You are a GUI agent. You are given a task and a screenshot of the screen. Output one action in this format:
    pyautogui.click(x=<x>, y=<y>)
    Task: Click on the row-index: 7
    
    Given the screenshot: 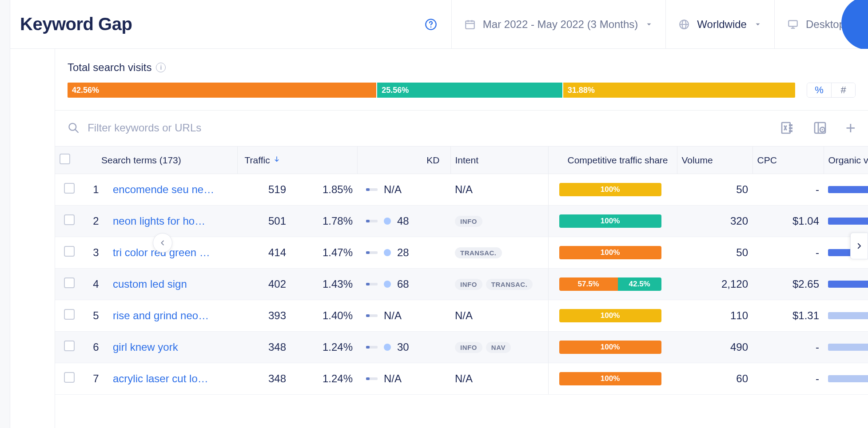 What is the action you would take?
    pyautogui.click(x=96, y=379)
    